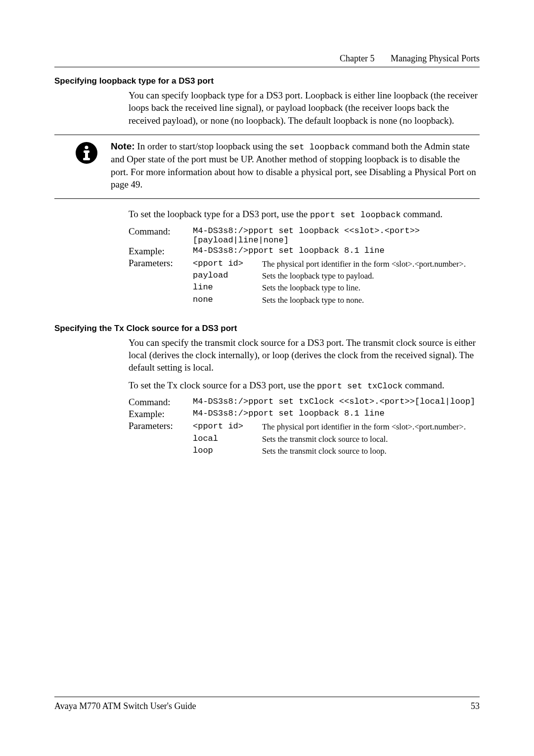  I want to click on note-text: Note: In order to start/stop loopback us…, so click(295, 165).